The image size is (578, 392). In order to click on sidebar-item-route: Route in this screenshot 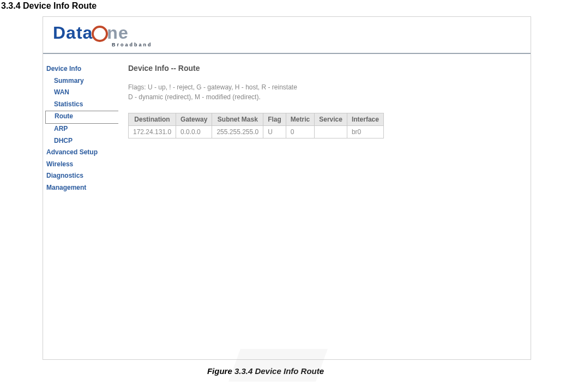, I will do `click(82, 117)`.